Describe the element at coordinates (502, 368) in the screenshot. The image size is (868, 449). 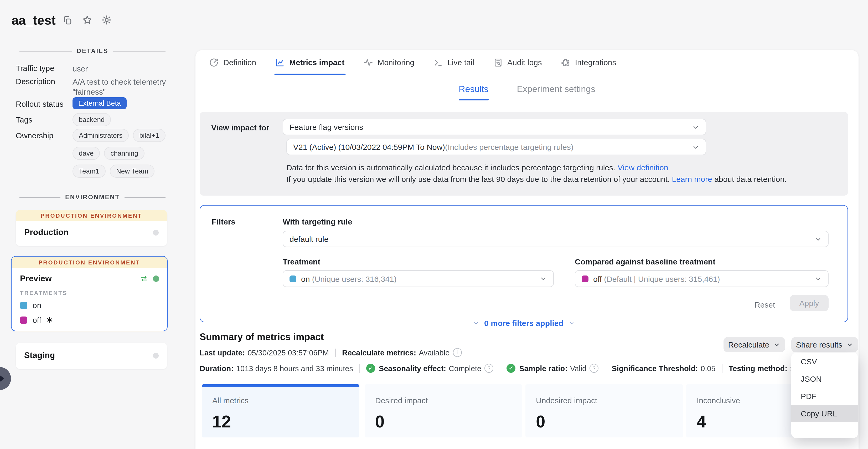
I see `summary-meta-row-2: Duration: 1013 days 8 hours and 33 minut…` at that location.